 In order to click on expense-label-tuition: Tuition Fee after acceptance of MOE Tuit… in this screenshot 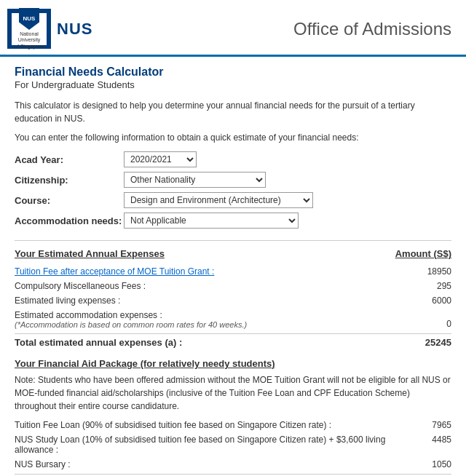, I will do `click(211, 271)`.